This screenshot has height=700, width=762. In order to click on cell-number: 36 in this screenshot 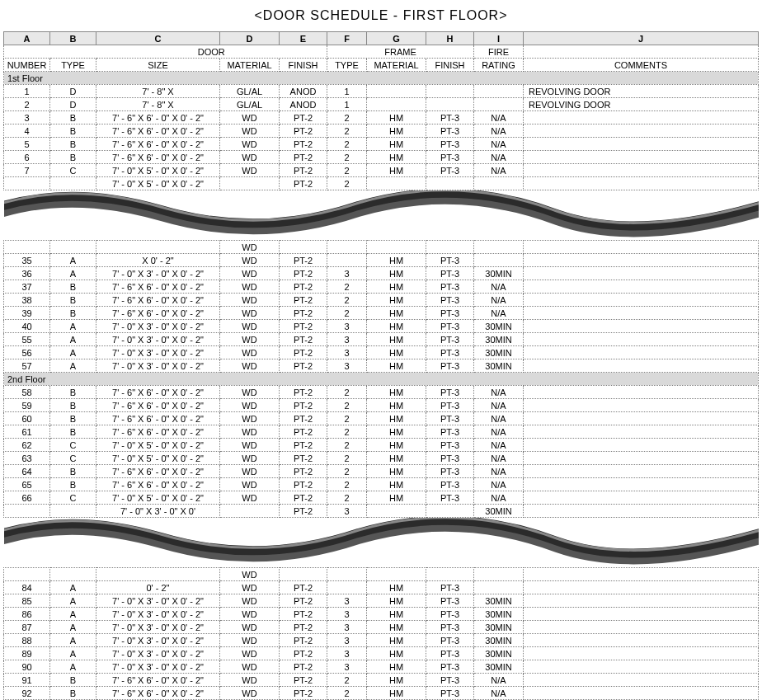, I will do `click(27, 274)`.